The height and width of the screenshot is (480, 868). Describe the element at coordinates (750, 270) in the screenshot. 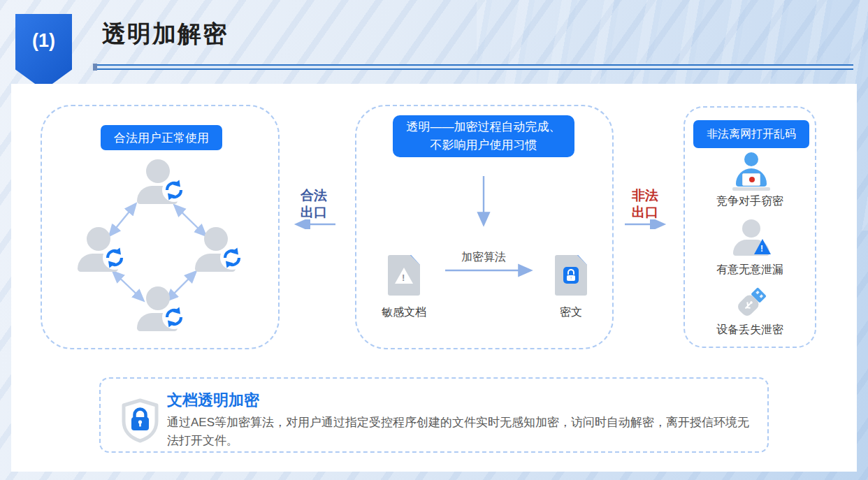

I see `leak-label: 有意无意泄漏` at that location.